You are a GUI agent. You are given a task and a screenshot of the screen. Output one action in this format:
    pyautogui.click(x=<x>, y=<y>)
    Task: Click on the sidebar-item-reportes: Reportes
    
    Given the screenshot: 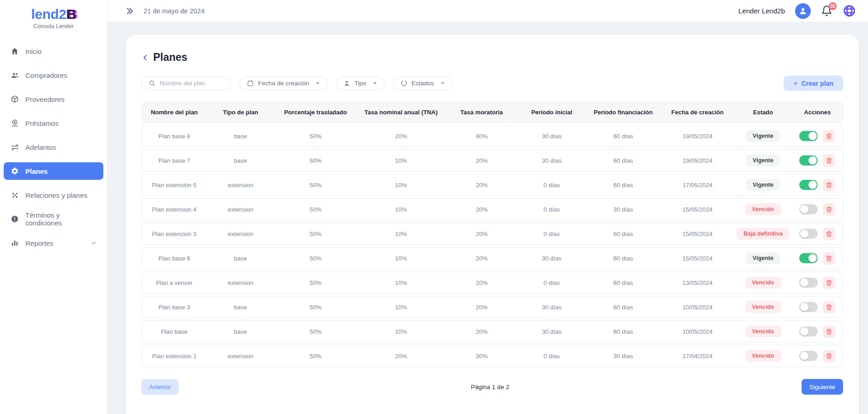 What is the action you would take?
    pyautogui.click(x=54, y=243)
    